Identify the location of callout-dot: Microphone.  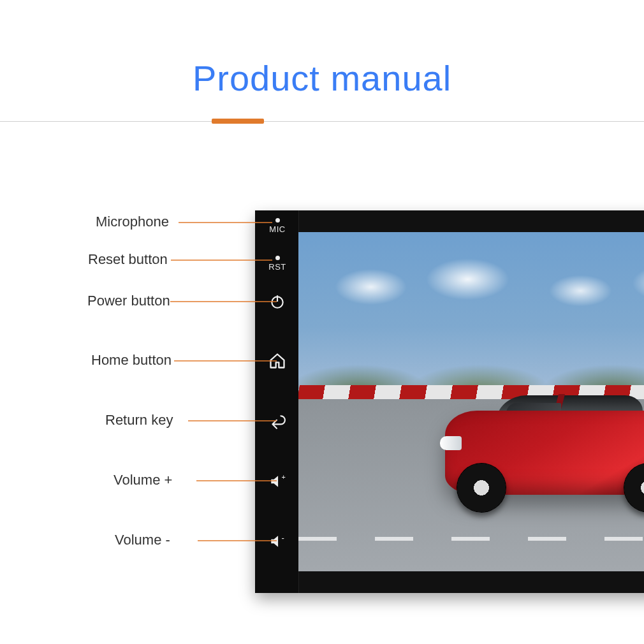
(133, 222).